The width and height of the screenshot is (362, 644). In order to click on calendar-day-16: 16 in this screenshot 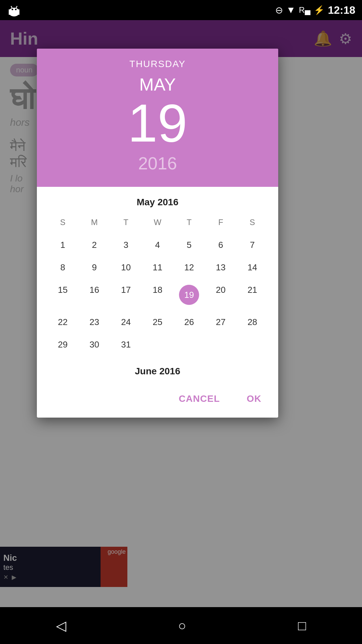, I will do `click(94, 295)`.